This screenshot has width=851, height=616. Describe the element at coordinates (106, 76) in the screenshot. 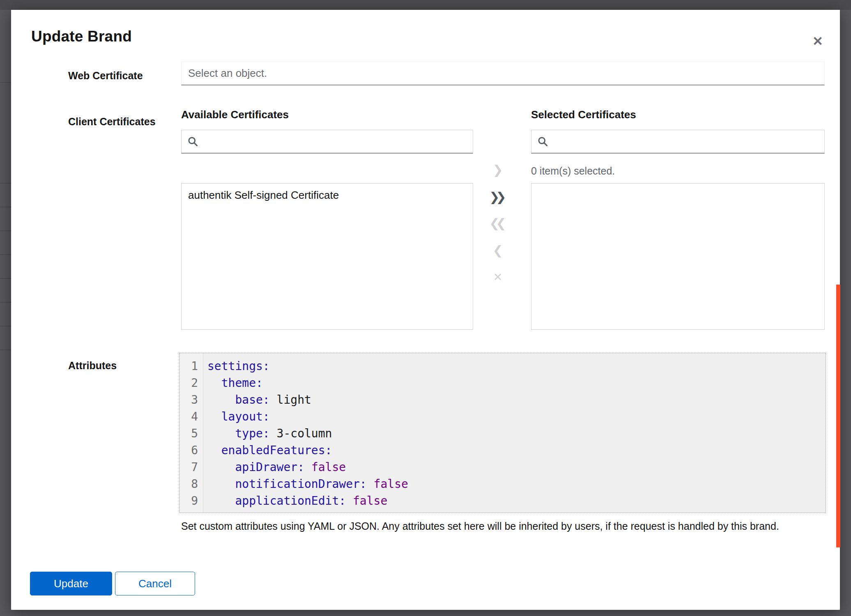

I see `web-certificate-label: Web Certificate` at that location.